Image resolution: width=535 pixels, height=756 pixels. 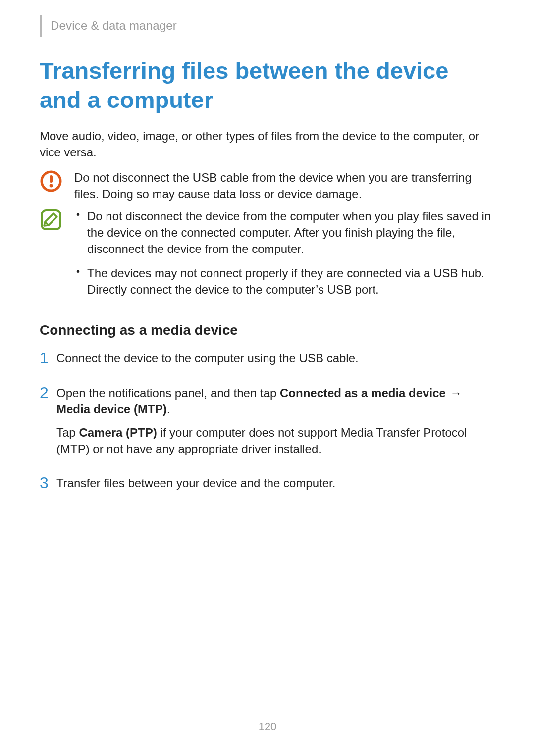 I want to click on tips-list: Do not disconnect the device from the co…, so click(x=285, y=253).